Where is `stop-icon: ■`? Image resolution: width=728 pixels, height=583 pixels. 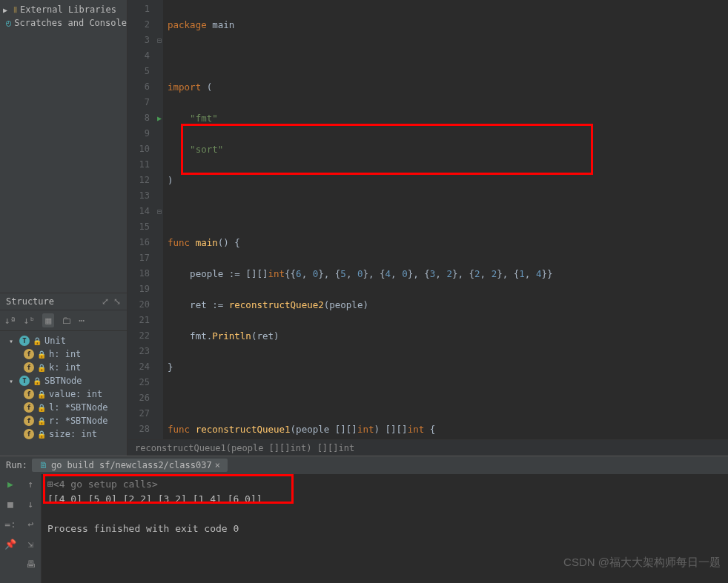 stop-icon: ■ is located at coordinates (10, 504).